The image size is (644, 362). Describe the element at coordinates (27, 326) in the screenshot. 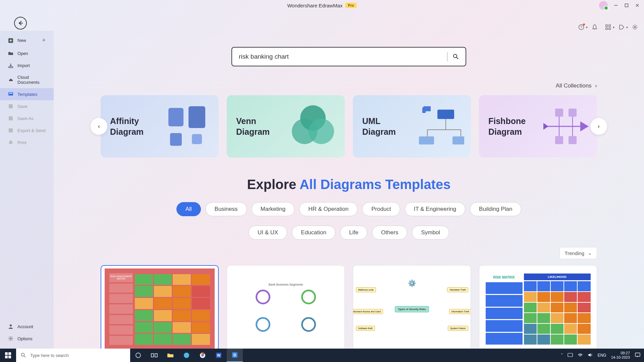

I see `sidebar-item-account: Account` at that location.